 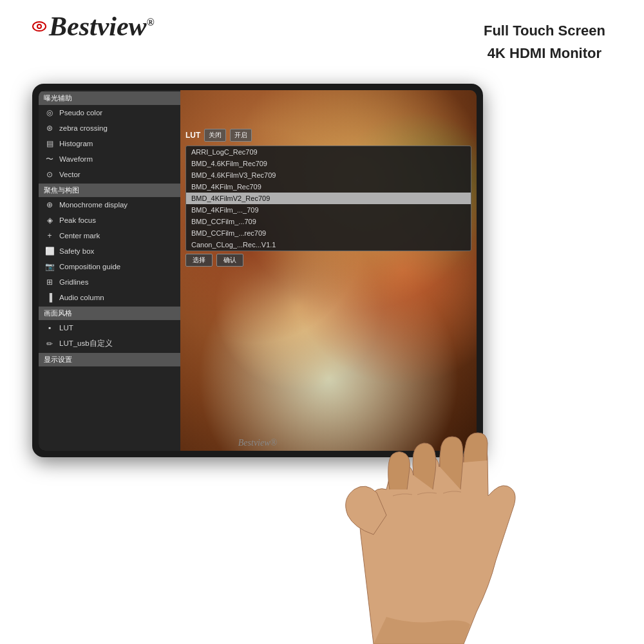 I want to click on lut-list: ARRI_LogC_Rec709 BMD_4.6KFilm_Rec709 BMD…, so click(x=328, y=198).